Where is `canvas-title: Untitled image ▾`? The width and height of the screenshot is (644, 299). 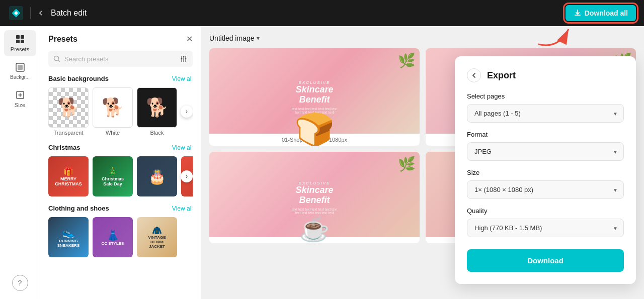 canvas-title: Untitled image ▾ is located at coordinates (234, 38).